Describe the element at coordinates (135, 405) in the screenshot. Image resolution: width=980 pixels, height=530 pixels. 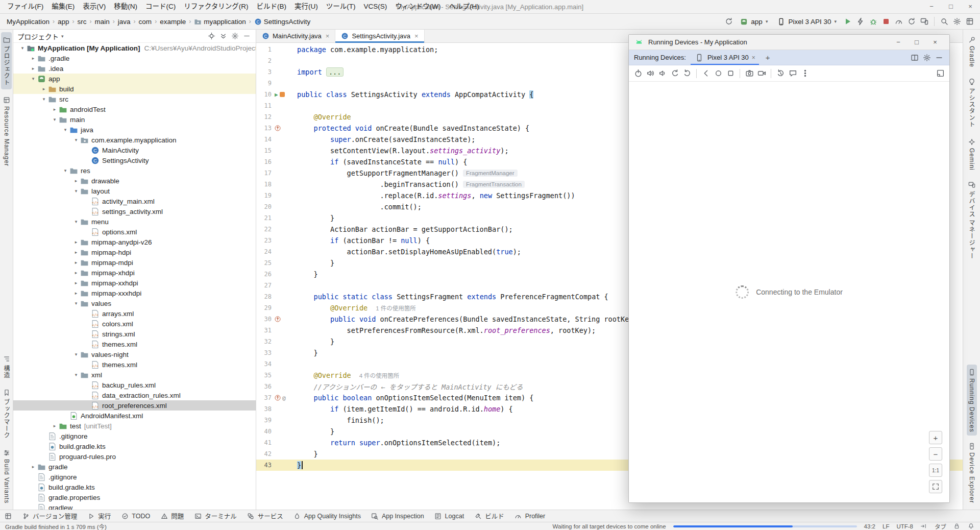
I see `tree-row-root_preferences.xml: </>root_preferences.xml` at that location.